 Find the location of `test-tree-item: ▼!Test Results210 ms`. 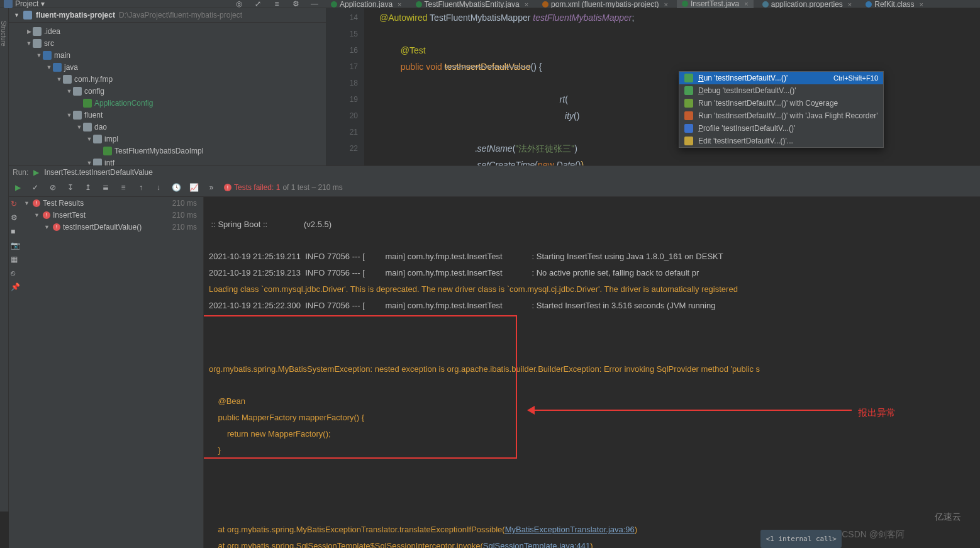

test-tree-item: ▼!Test Results210 ms is located at coordinates (112, 203).